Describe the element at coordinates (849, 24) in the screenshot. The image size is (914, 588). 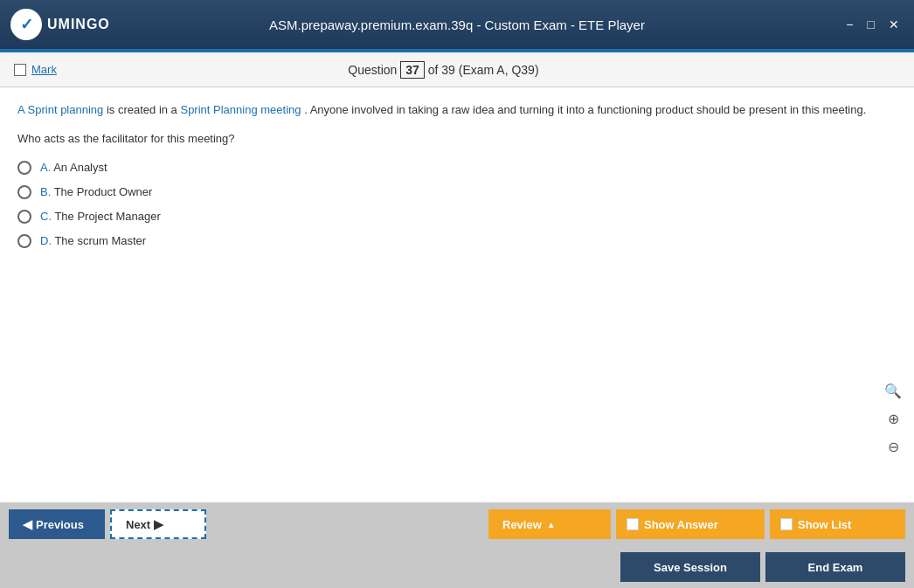
I see `minimize-button: −` at that location.